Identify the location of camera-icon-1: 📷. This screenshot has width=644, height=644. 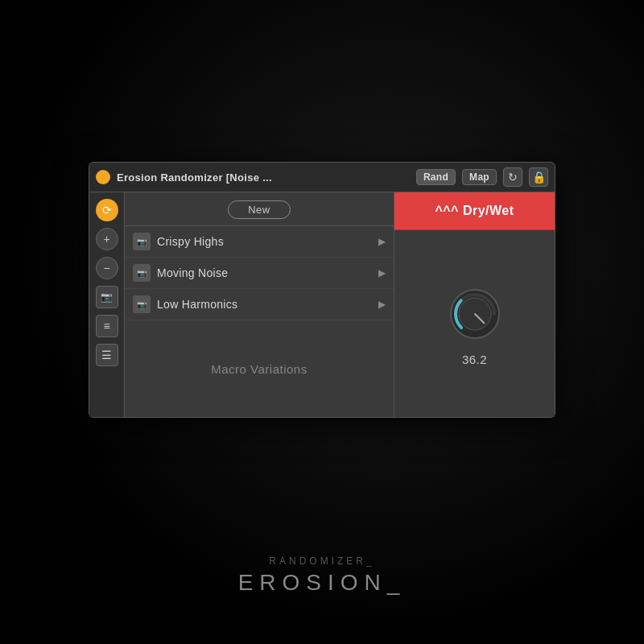
(142, 274).